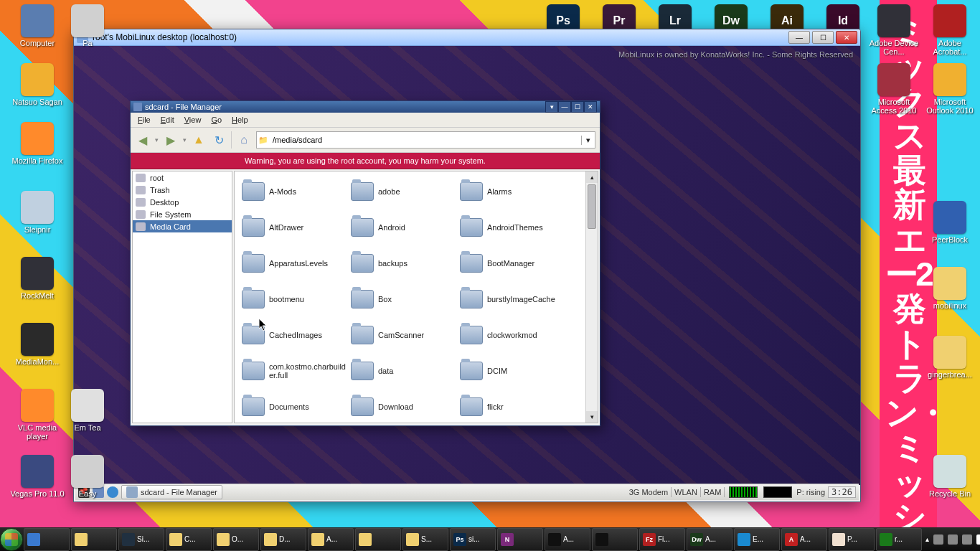  I want to click on desktop-icon: Microsoft Outlook 2010, so click(950, 89).